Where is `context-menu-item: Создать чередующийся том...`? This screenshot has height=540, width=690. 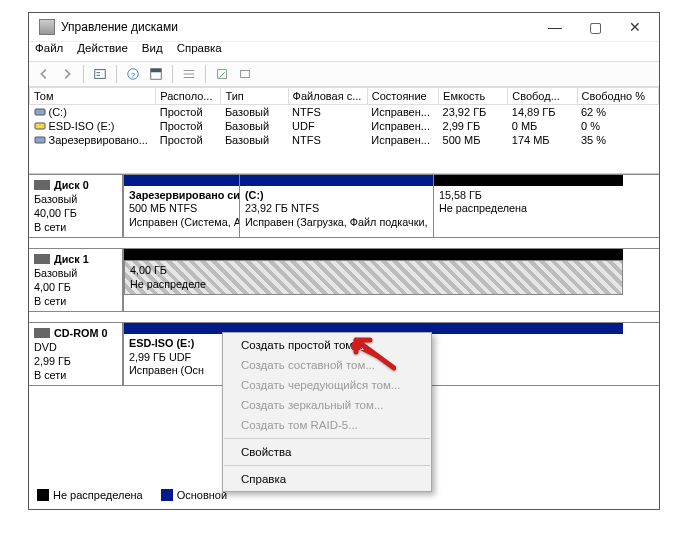 context-menu-item: Создать чередующийся том... is located at coordinates (327, 385).